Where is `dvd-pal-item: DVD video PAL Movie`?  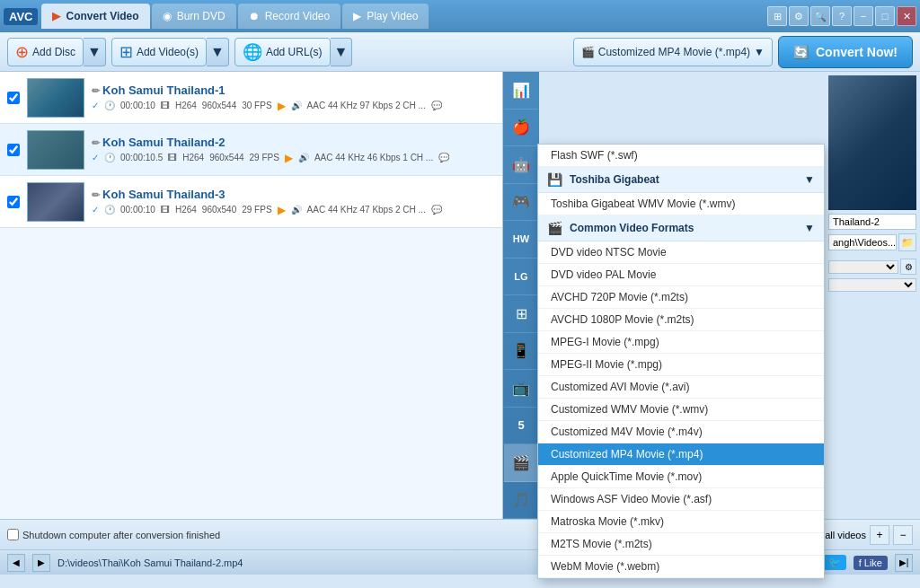 dvd-pal-item: DVD video PAL Movie is located at coordinates (681, 275).